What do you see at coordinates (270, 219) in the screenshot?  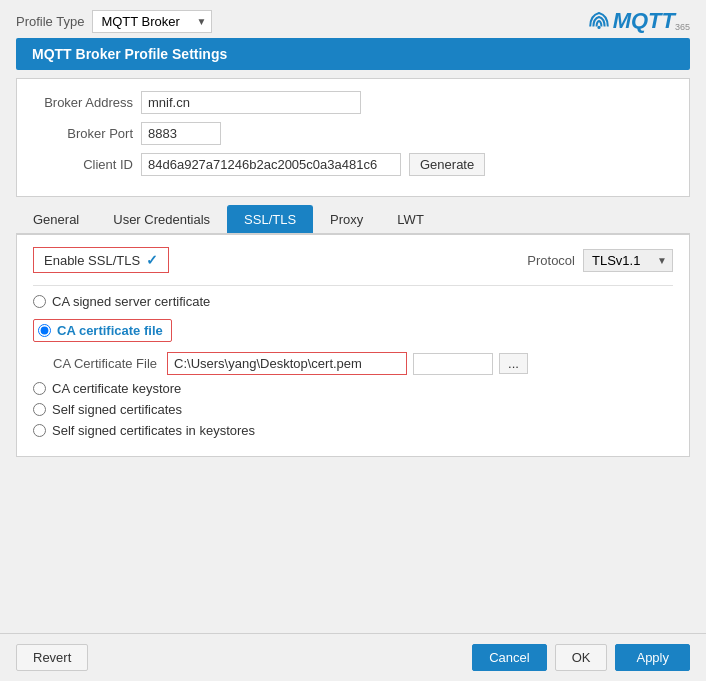 I see `tab-ssl-tls: SSL/TLS` at bounding box center [270, 219].